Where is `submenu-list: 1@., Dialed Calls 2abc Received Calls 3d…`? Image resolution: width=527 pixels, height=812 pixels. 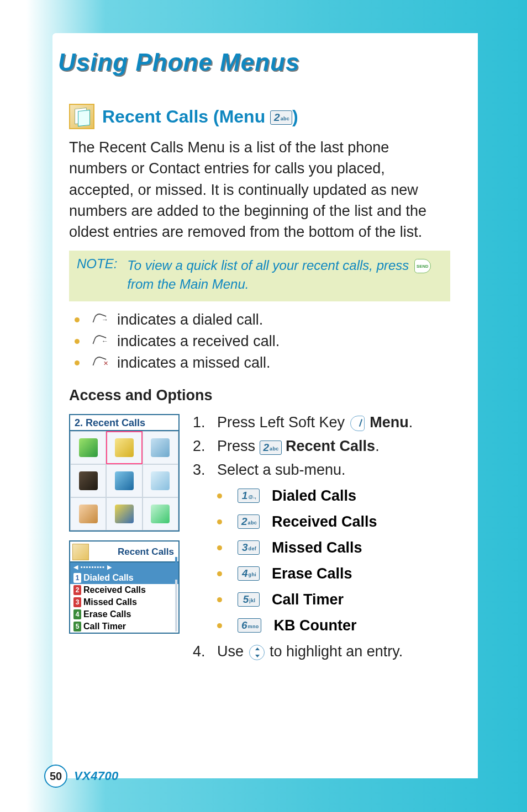
submenu-list: 1@., Dialed Calls 2abc Received Calls 3d… is located at coordinates (339, 561).